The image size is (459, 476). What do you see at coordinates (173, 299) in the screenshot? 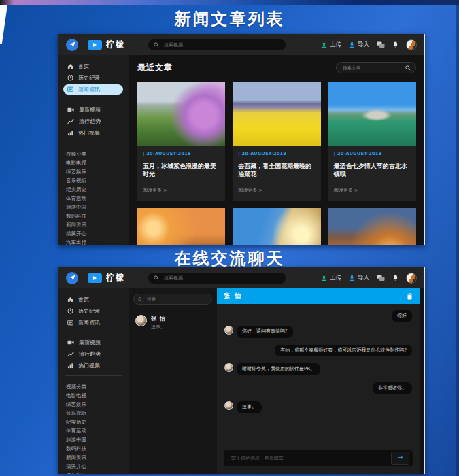
I see `contact-search-box` at bounding box center [173, 299].